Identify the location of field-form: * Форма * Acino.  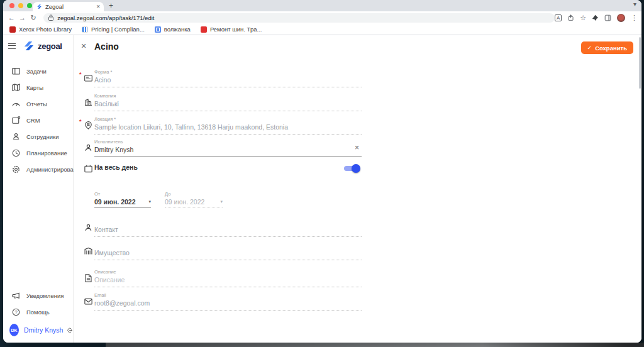
(223, 78).